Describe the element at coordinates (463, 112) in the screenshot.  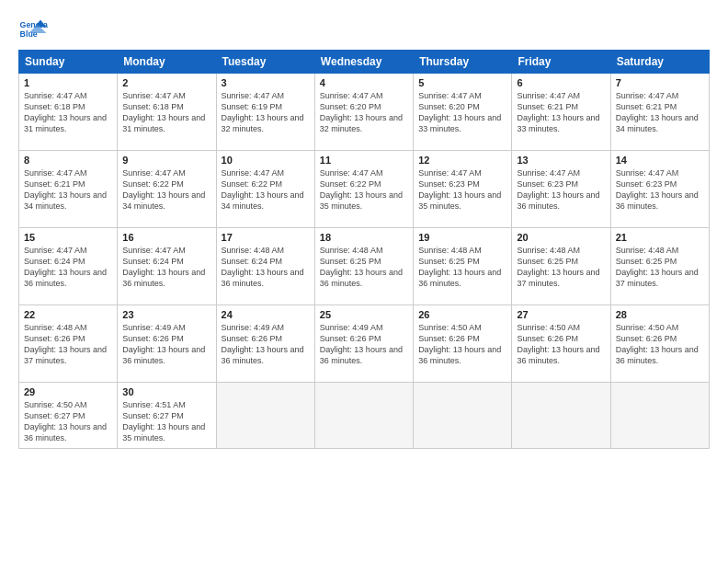
I see `calendar-cell: 5Sunrise: 4:47 AMSunset: 6:20 PMDaylight…` at that location.